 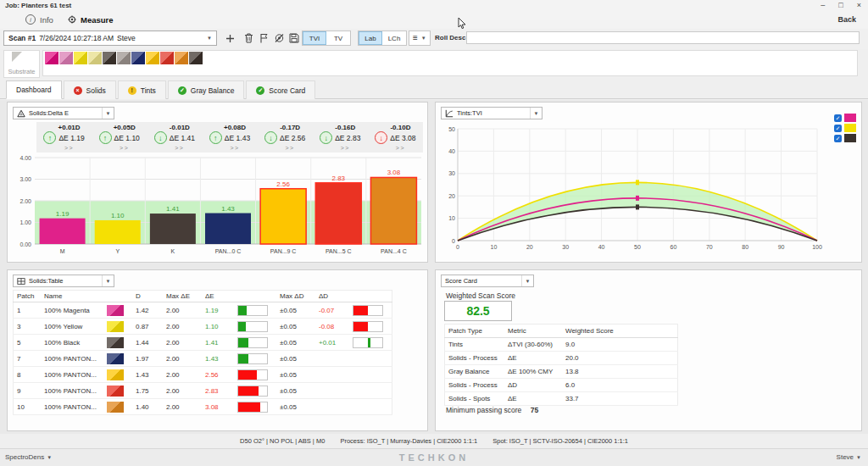 I want to click on score-cell: 9.0, so click(x=620, y=345).